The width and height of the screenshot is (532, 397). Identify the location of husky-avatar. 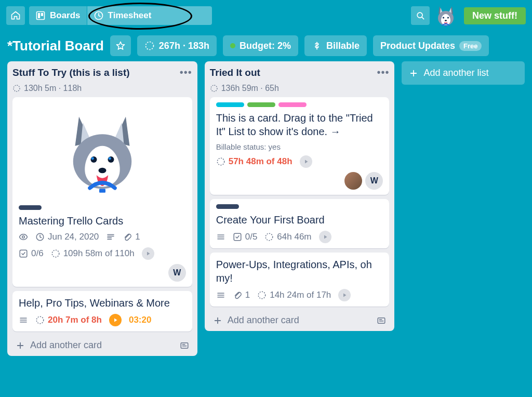
(446, 16).